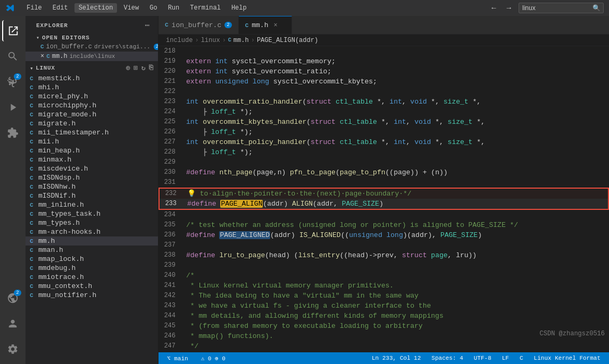  Describe the element at coordinates (253, 40) in the screenshot. I see `breadcrumb-sep-3: ›` at that location.